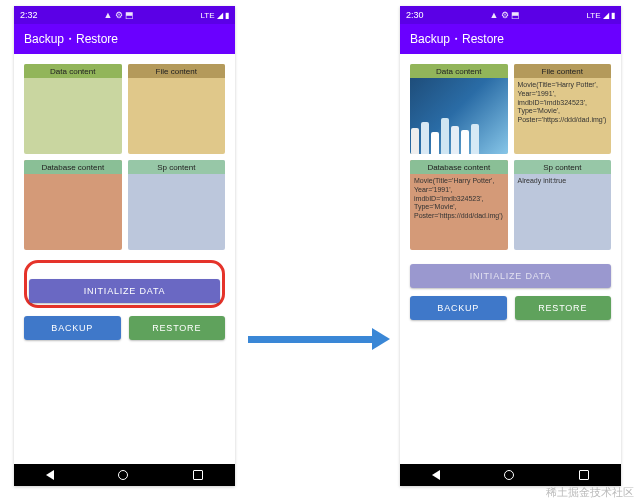  Describe the element at coordinates (510, 15) in the screenshot. I see `status-bar: 2:30 ▲ ⚙ ⬒ LTE ◢ ▮` at that location.